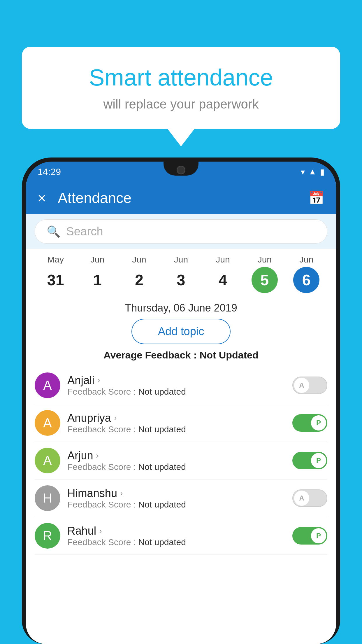 The height and width of the screenshot is (644, 362). I want to click on avg-feedback-value: Not Updated, so click(229, 355).